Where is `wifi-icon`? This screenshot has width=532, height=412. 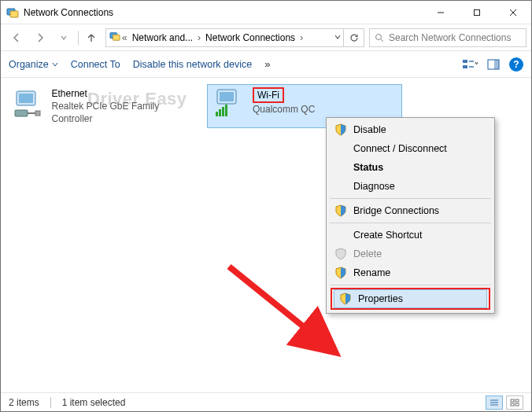
wifi-icon is located at coordinates (229, 104).